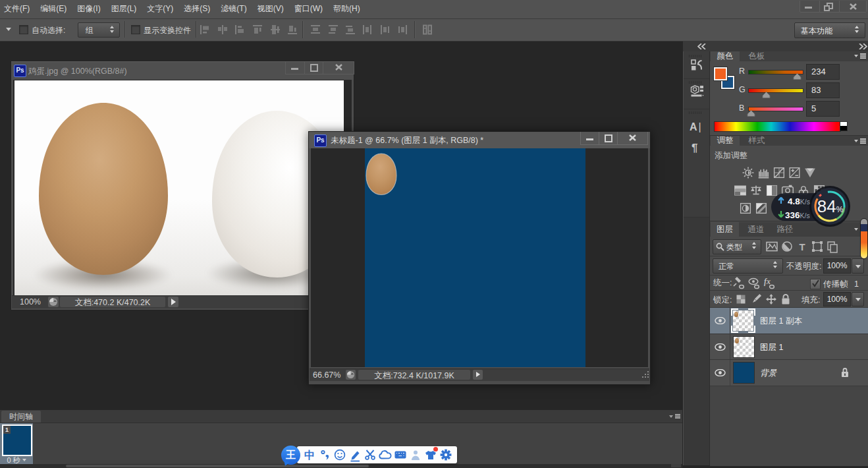  Describe the element at coordinates (310, 455) in the screenshot. I see `svg-text: 中` at that location.